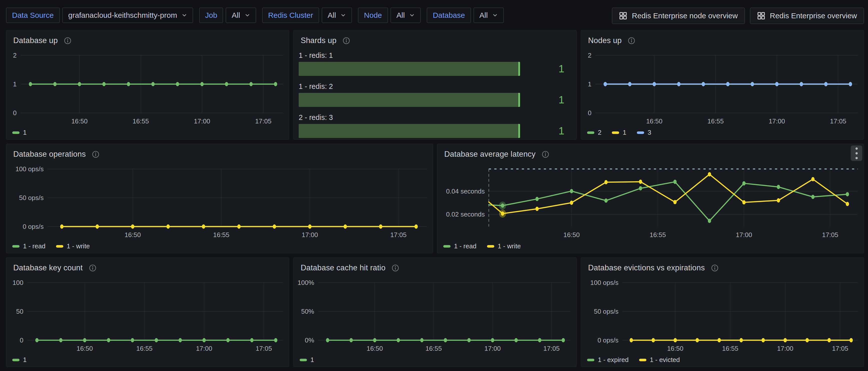 The image size is (868, 371). Describe the element at coordinates (435, 100) in the screenshot. I see `bar-gauge-track: 1` at that location.